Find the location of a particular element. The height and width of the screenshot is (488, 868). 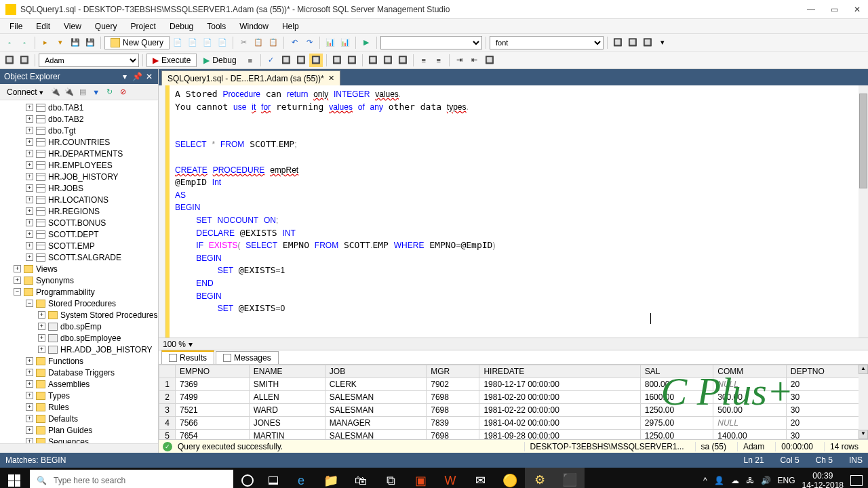

tree-item: +Plan Guides is located at coordinates (79, 430).